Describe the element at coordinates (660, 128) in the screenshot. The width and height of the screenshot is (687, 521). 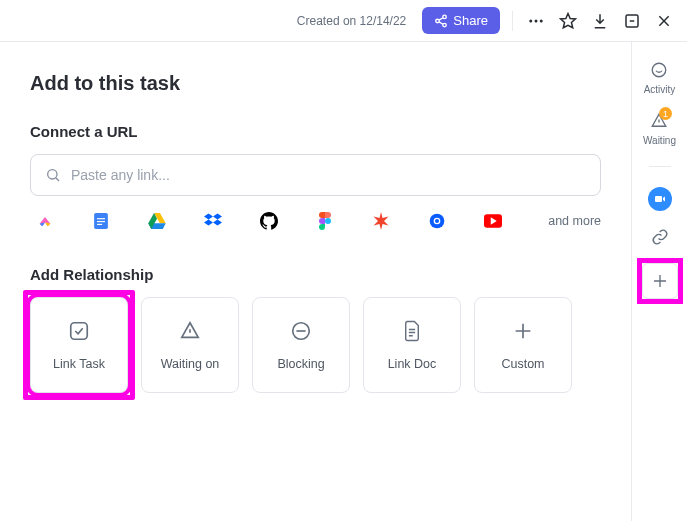
I see `rail-waiting: 1 Waiting` at that location.